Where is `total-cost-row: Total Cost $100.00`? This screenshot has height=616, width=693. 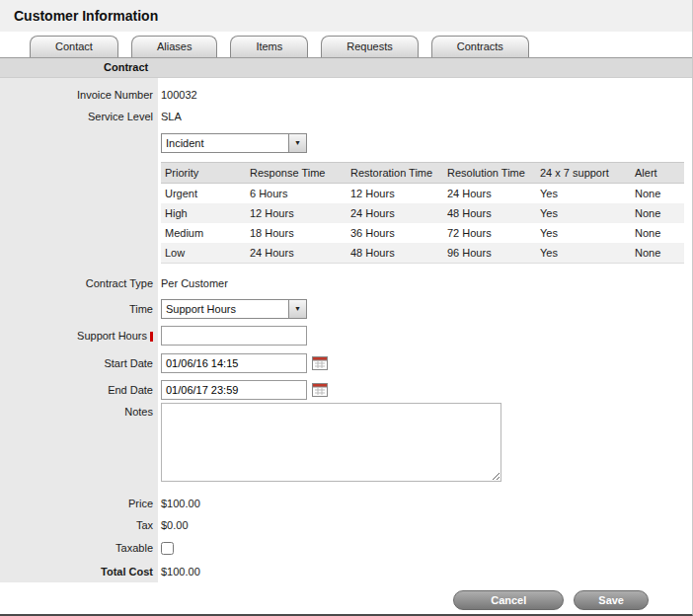 total-cost-row: Total Cost $100.00 is located at coordinates (346, 571).